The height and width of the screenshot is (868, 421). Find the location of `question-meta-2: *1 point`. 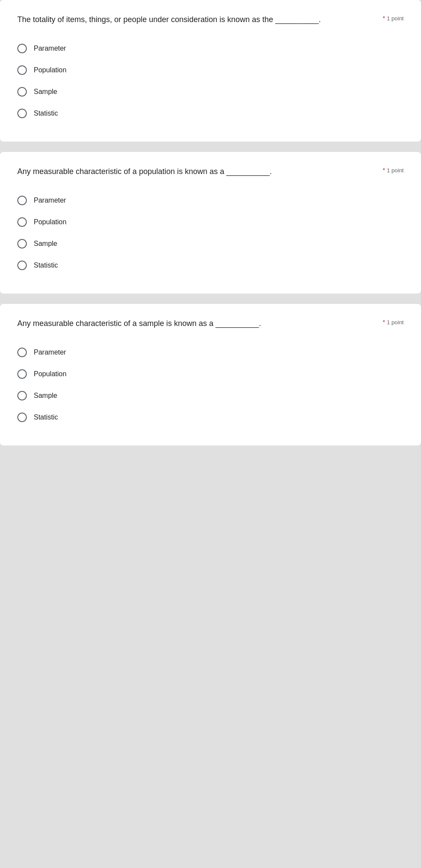

question-meta-2: *1 point is located at coordinates (394, 170).